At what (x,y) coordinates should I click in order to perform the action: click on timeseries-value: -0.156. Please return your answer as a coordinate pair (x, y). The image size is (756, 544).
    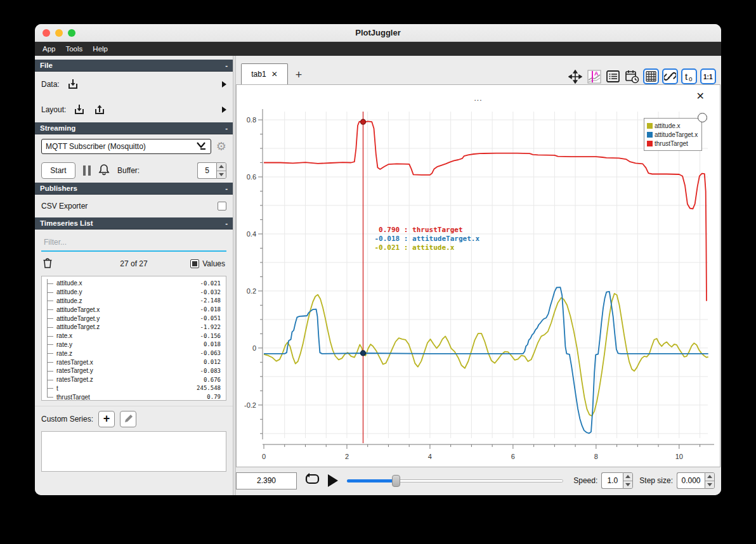
    Looking at the image, I should click on (211, 336).